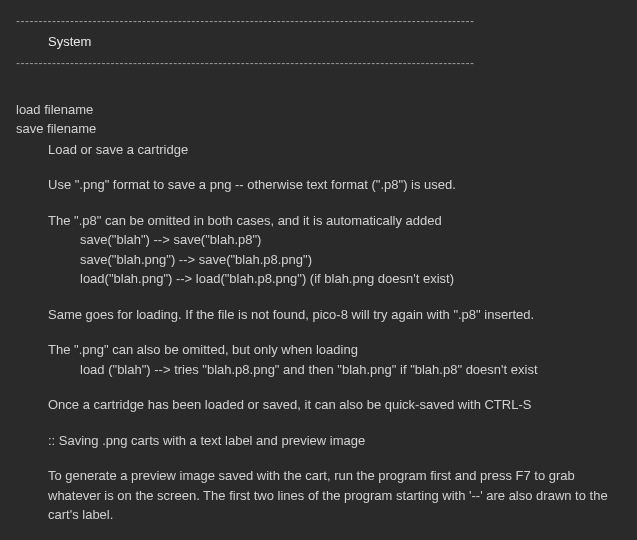 The width and height of the screenshot is (637, 540). What do you see at coordinates (318, 279) in the screenshot?
I see `example-line: load("blah.png") --> load("blah.p8.png")…` at bounding box center [318, 279].